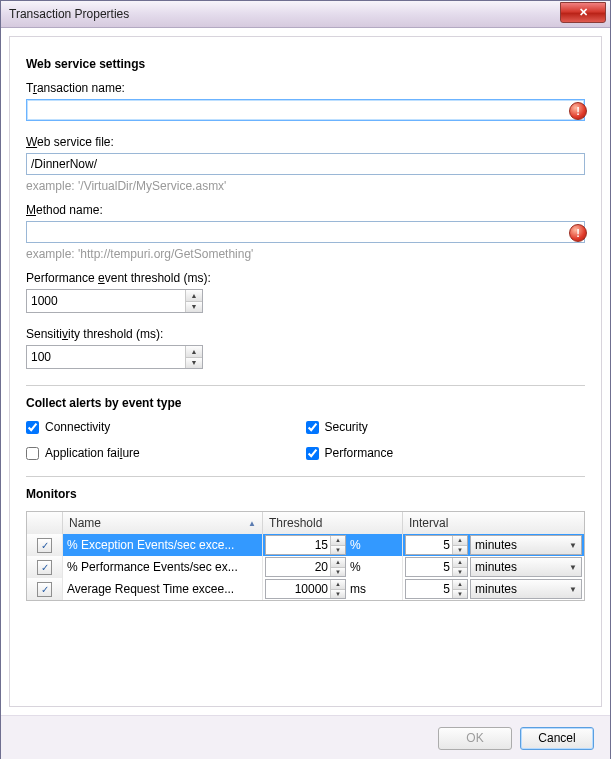 This screenshot has height=759, width=611. I want to click on perf-threshold-input, so click(106, 301).